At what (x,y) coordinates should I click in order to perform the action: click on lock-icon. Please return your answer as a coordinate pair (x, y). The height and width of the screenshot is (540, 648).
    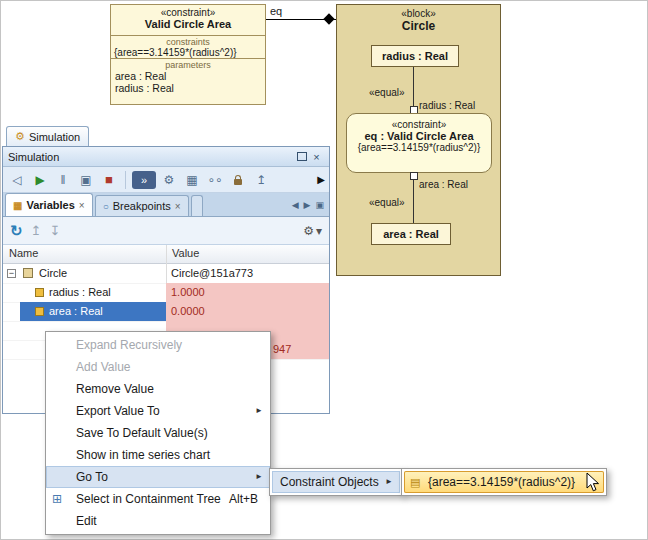
    Looking at the image, I should click on (238, 182).